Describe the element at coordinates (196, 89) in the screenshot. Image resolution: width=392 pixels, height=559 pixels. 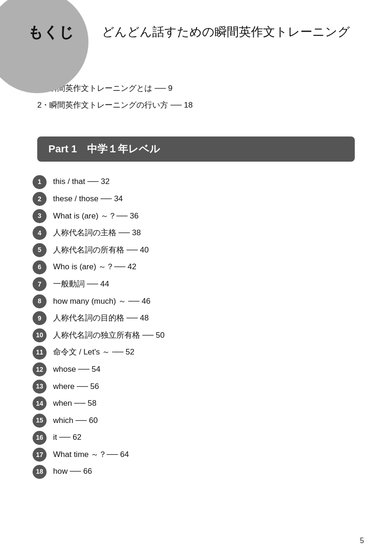
I see `intro-item-1: 1・瞬間英作文トレーニングとは ── 9` at that location.